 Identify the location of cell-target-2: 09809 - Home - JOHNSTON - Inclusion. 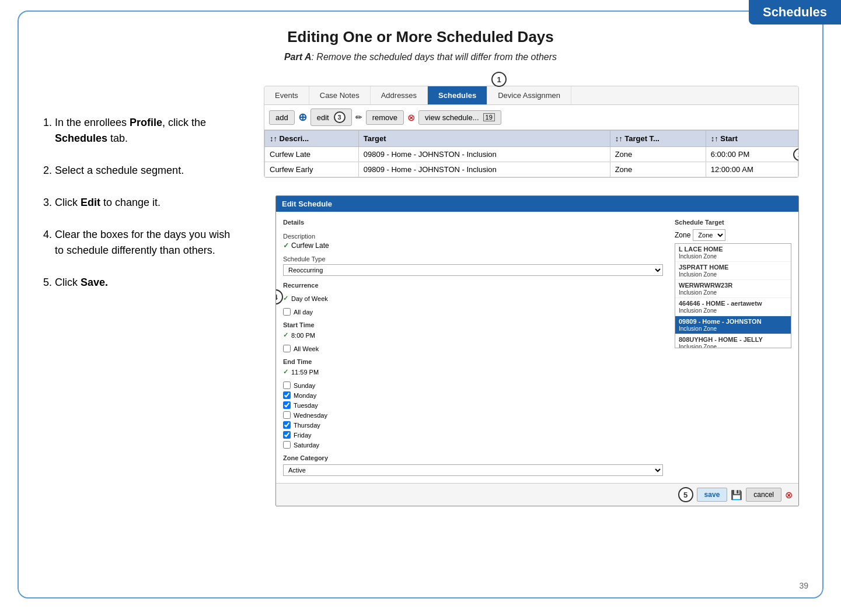
(484, 170).